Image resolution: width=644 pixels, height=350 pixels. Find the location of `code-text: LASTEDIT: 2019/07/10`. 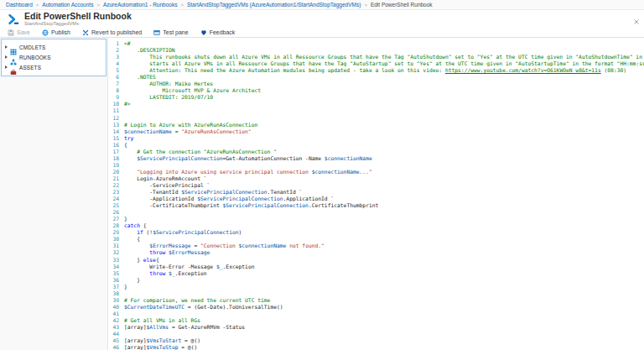

code-text: LASTEDIT: 2019/07/10 is located at coordinates (384, 97).